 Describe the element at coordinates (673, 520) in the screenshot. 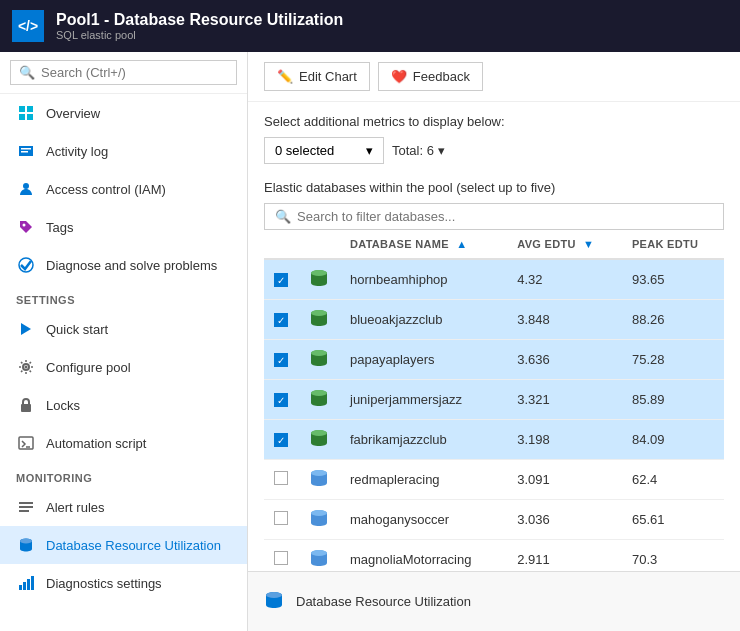

I see `db-peak-edtu-cell: 65.61` at that location.